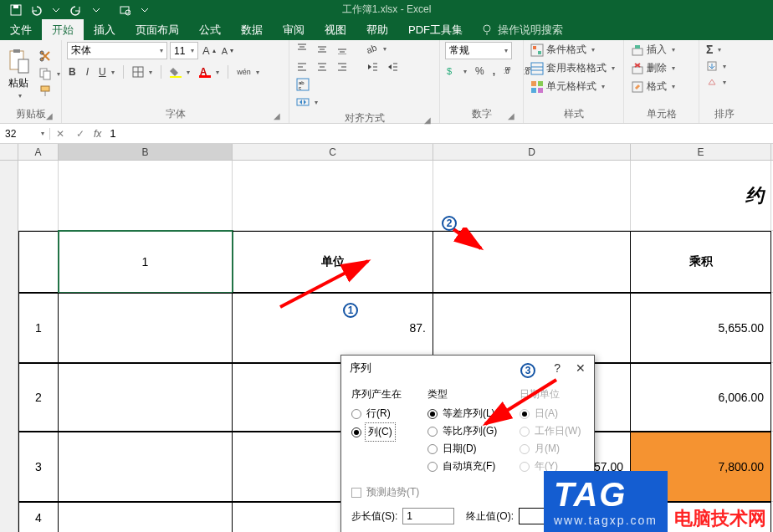 The height and width of the screenshot is (532, 773). What do you see at coordinates (63, 30) in the screenshot?
I see `tab-home: 开始` at bounding box center [63, 30].